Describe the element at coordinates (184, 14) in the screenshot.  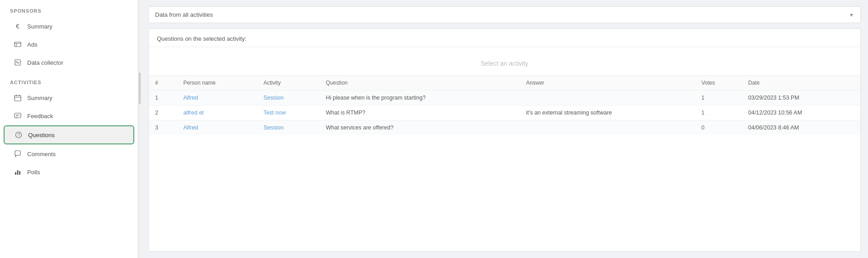
I see `dropdown-text: Data from all activities` at that location.